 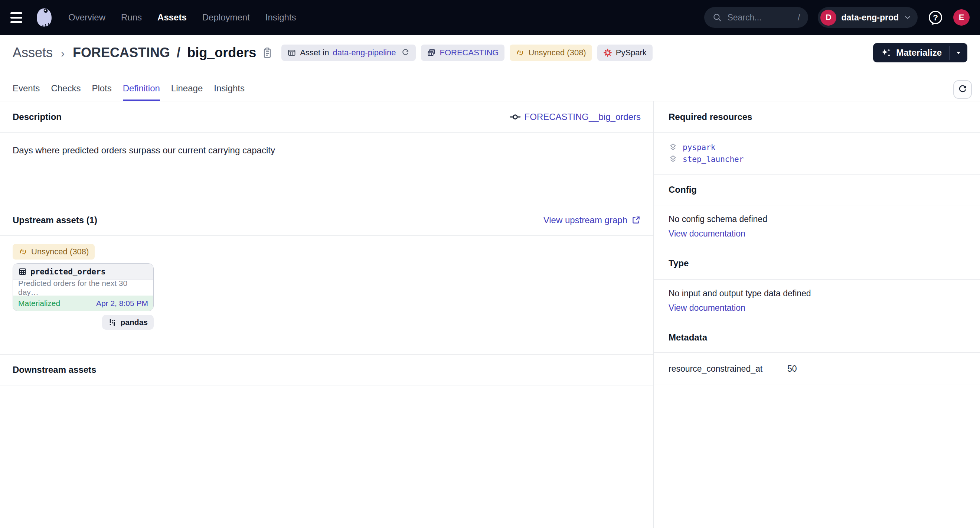 I want to click on tag-asset-group: FORECASTING, so click(x=463, y=52).